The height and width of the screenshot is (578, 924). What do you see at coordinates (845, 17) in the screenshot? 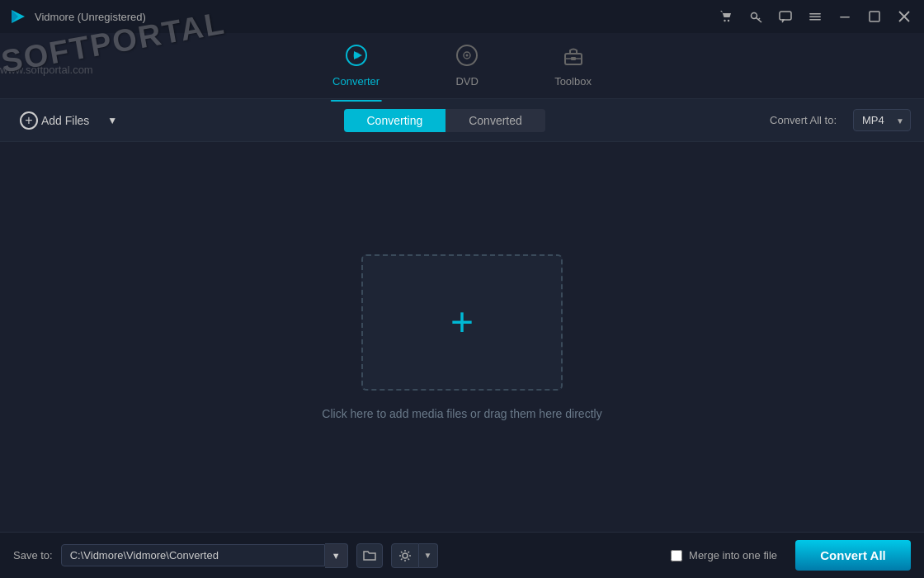
I see `minimize-button` at bounding box center [845, 17].